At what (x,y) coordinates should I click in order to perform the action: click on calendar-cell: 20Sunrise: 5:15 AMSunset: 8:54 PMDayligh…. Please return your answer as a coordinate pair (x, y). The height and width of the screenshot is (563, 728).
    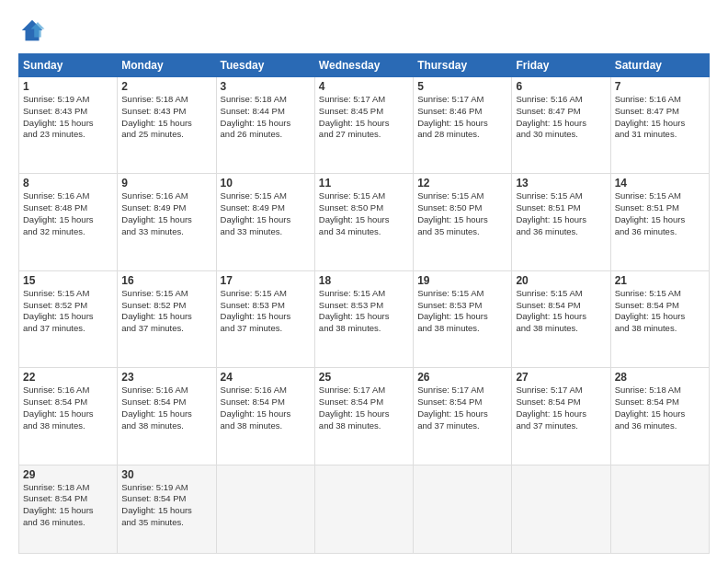
    Looking at the image, I should click on (561, 318).